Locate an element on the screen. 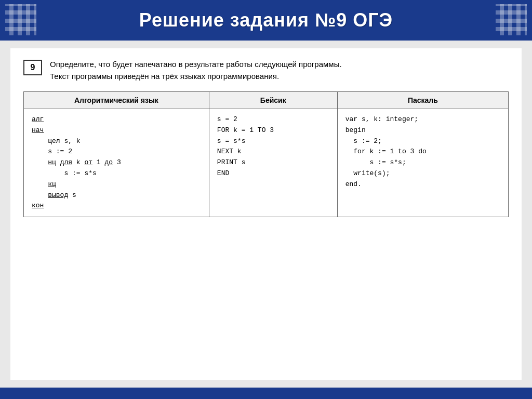 This screenshot has height=399, width=532. col2-header: Бейсик is located at coordinates (273, 101).